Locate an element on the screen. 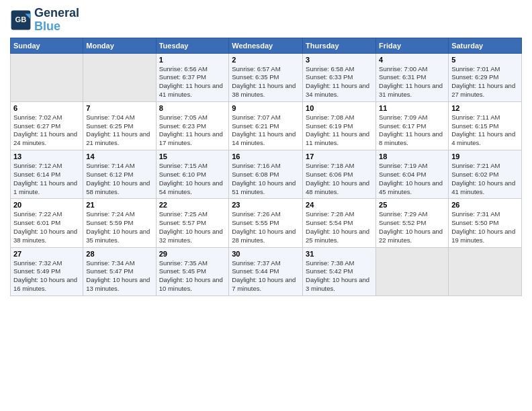  day-info: Sunrise: 7:31 AM Sunset: 5:50 PM Dayligh… is located at coordinates (485, 227).